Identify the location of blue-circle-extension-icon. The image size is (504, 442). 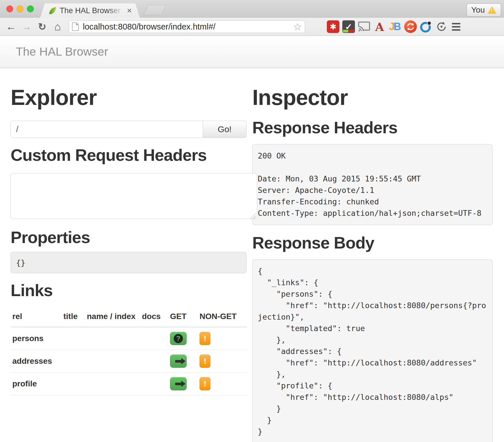
(426, 27).